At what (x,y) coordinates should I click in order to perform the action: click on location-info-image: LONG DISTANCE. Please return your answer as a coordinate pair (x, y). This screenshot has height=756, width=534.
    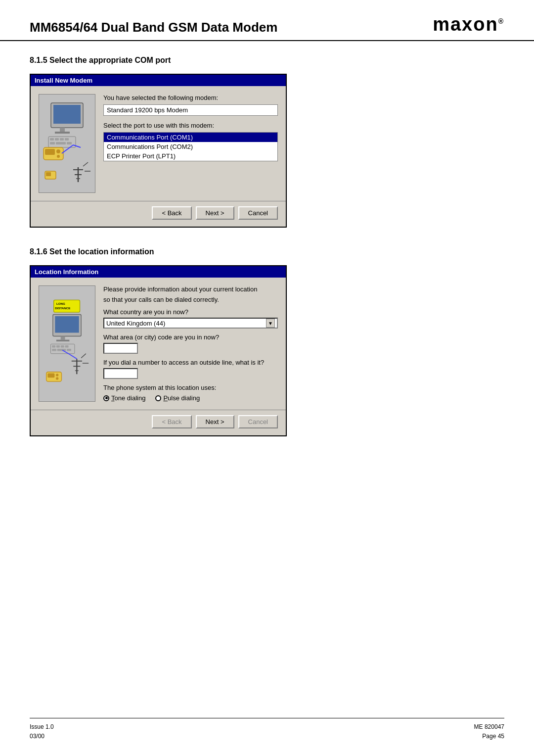
    Looking at the image, I should click on (67, 343).